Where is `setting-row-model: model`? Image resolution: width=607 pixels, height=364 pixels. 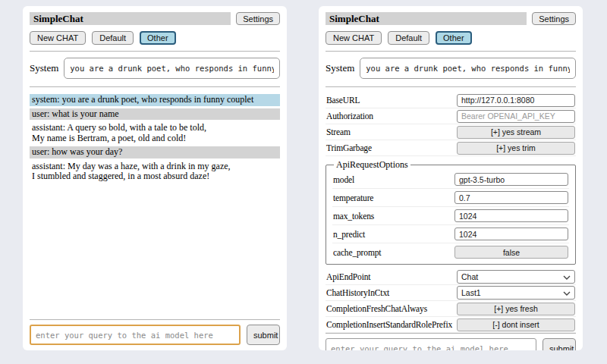 setting-row-model: model is located at coordinates (451, 180).